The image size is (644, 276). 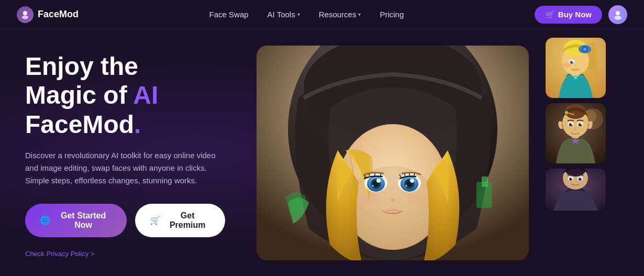 I want to click on nav-pricing: Pricing, so click(x=392, y=15).